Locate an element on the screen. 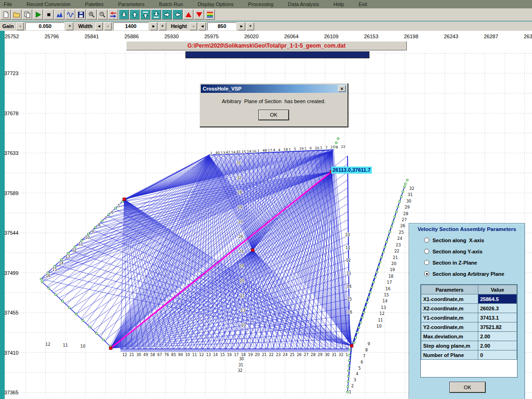 The height and width of the screenshot is (399, 532). page-up-button is located at coordinates (145, 14).